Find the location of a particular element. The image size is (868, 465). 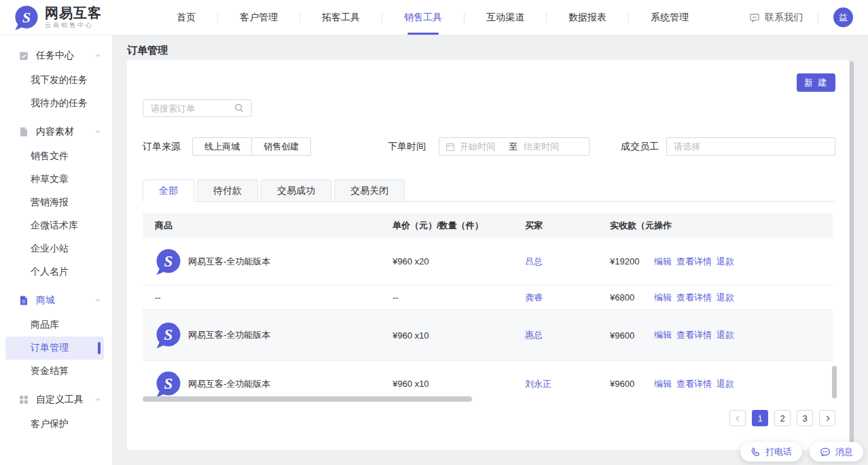

table-header-row: 商品单价（元）/数量（件）买家实收款（元）操作 is located at coordinates (488, 226).